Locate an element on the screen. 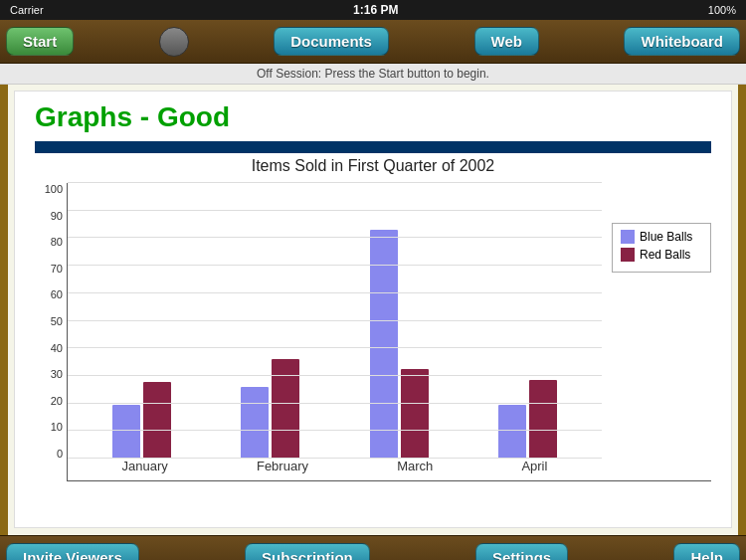 The image size is (746, 560). session-message: Off Session: Press the Start button to b… is located at coordinates (373, 74).